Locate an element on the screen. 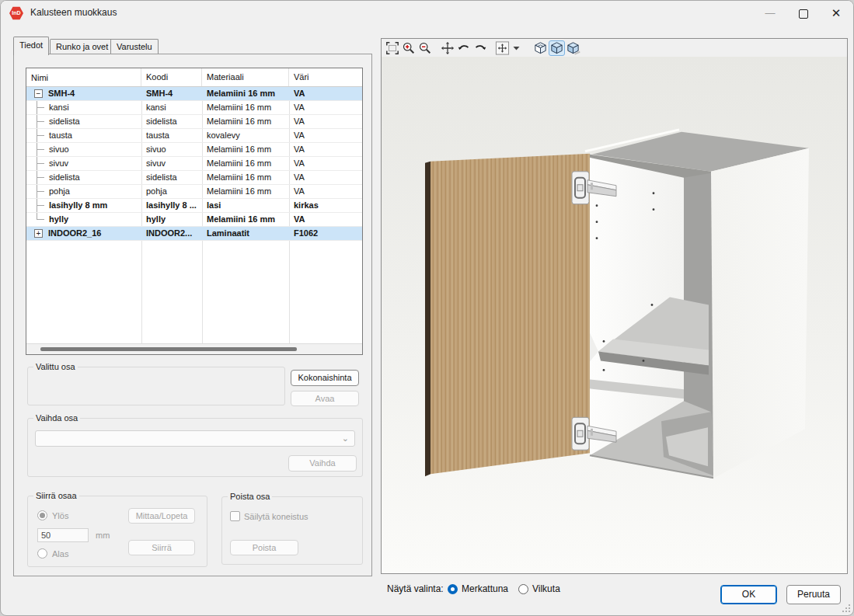 The image size is (854, 616). view-dropdown-button is located at coordinates (516, 48).